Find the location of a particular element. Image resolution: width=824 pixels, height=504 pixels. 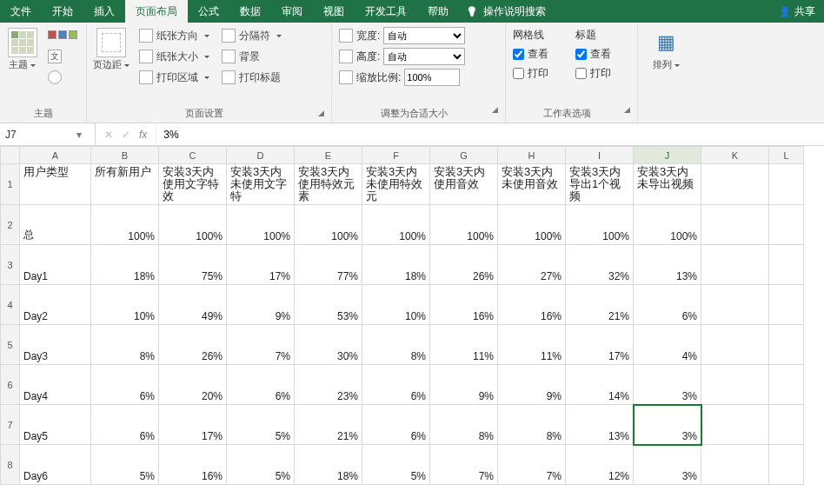

scale-width-select: 自动 is located at coordinates (424, 36).